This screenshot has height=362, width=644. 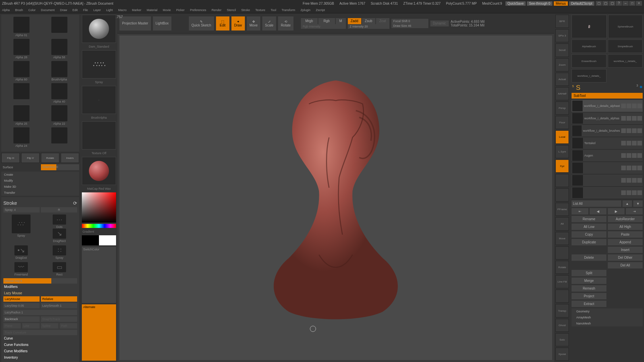 I want to click on rtool-actual: Actual, so click(x=562, y=79).